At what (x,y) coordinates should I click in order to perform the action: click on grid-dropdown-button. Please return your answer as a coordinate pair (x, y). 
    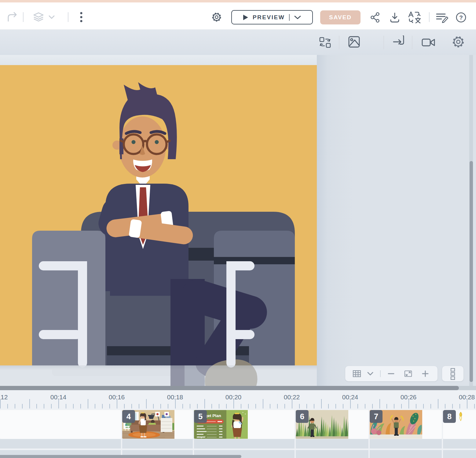
    Looking at the image, I should click on (370, 374).